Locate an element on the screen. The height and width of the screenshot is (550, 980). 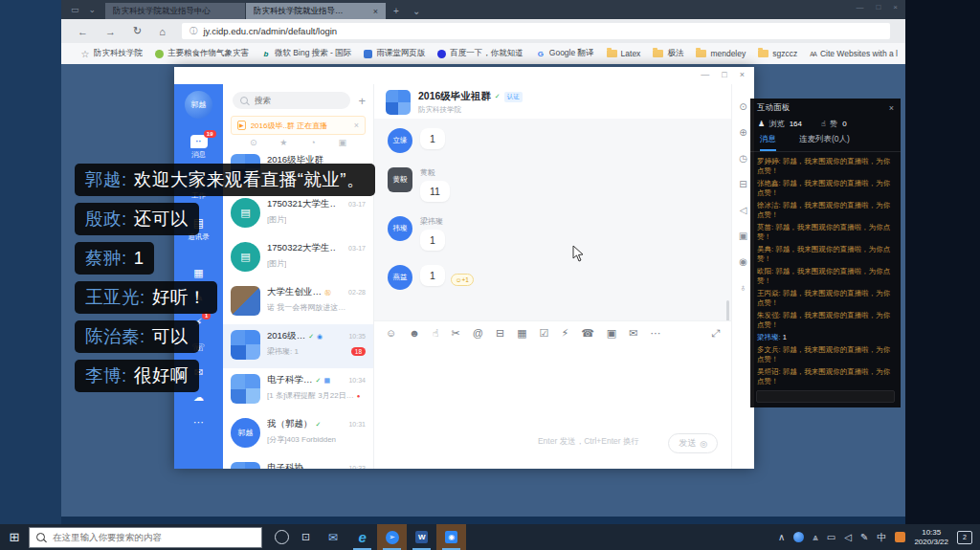
panel-tab: 连麦列表(0人) is located at coordinates (825, 143).